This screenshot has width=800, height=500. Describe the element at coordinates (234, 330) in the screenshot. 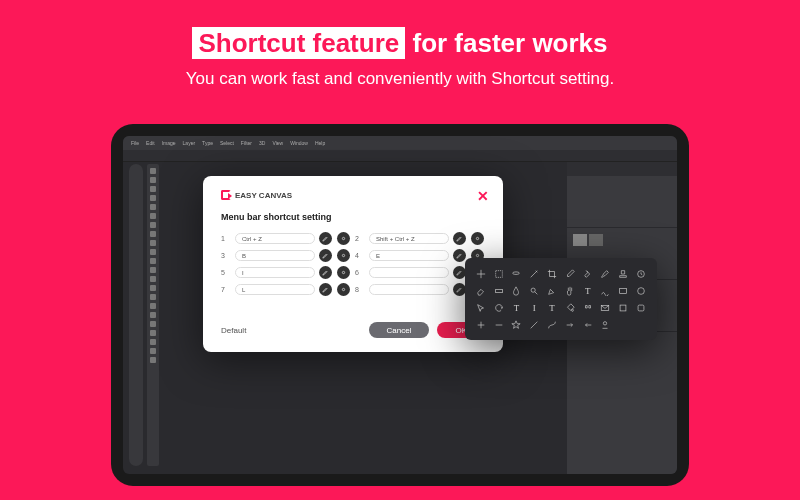

I see `default-link: Default` at that location.